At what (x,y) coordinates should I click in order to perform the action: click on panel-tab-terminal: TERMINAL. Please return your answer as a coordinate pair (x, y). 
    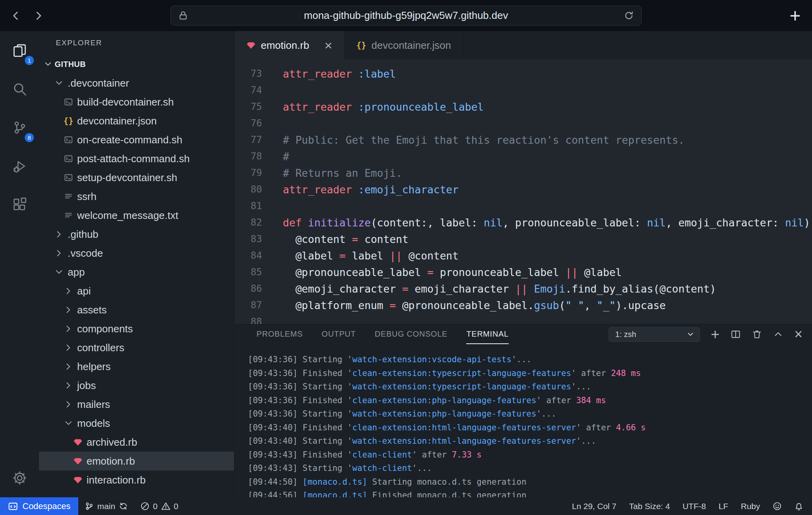
    Looking at the image, I should click on (487, 334).